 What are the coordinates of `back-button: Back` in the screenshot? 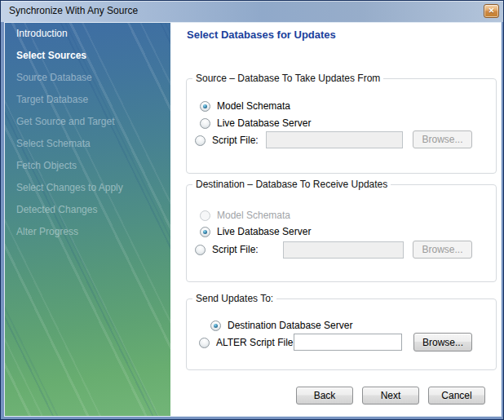 It's located at (325, 396).